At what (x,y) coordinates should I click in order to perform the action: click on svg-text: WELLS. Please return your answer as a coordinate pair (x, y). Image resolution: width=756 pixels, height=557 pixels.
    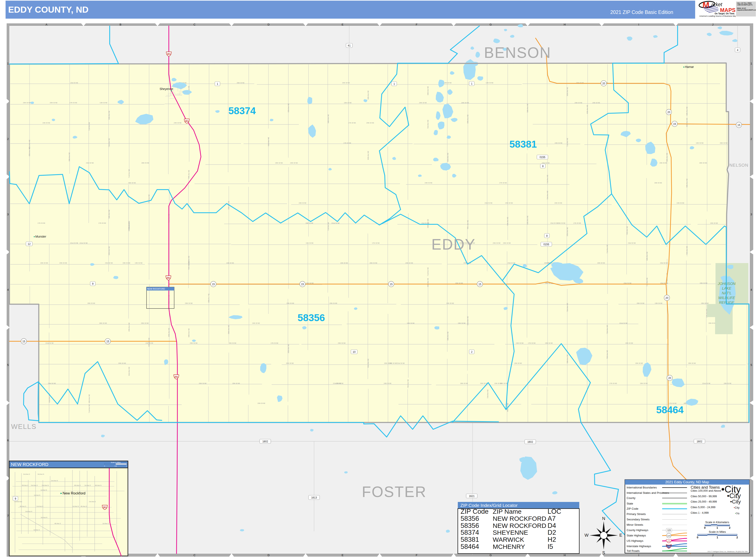
    Looking at the image, I should click on (24, 427).